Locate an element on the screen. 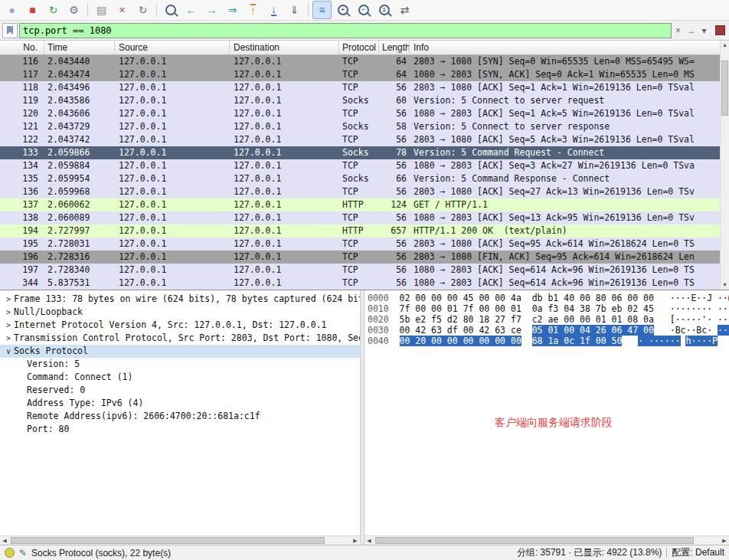 The height and width of the screenshot is (560, 729). packet-row: 1952.728031127.0.0.1127.0.0.1TCP562803 →… is located at coordinates (364, 244).